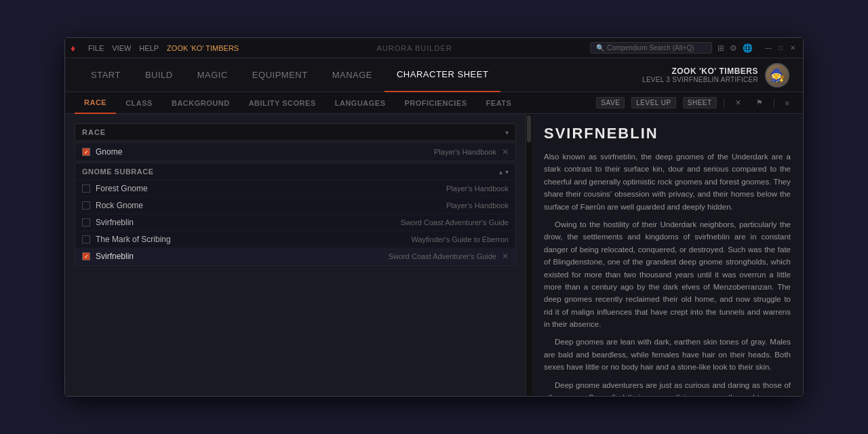 The width and height of the screenshot is (868, 434). Describe the element at coordinates (787, 103) in the screenshot. I see `menu-icon: ≡` at that location.